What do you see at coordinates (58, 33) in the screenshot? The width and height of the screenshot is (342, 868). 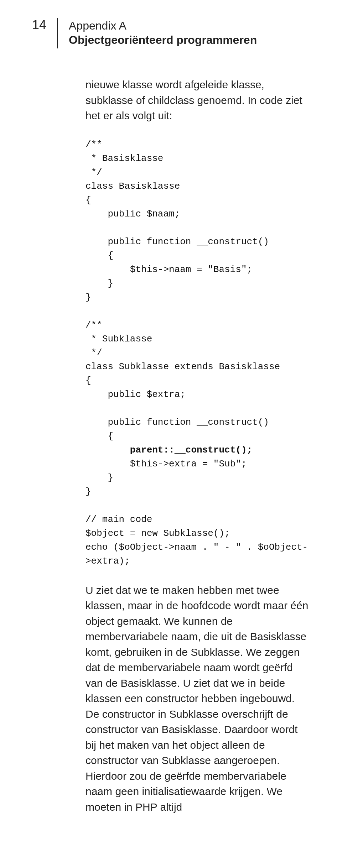 I see `header-divider` at bounding box center [58, 33].